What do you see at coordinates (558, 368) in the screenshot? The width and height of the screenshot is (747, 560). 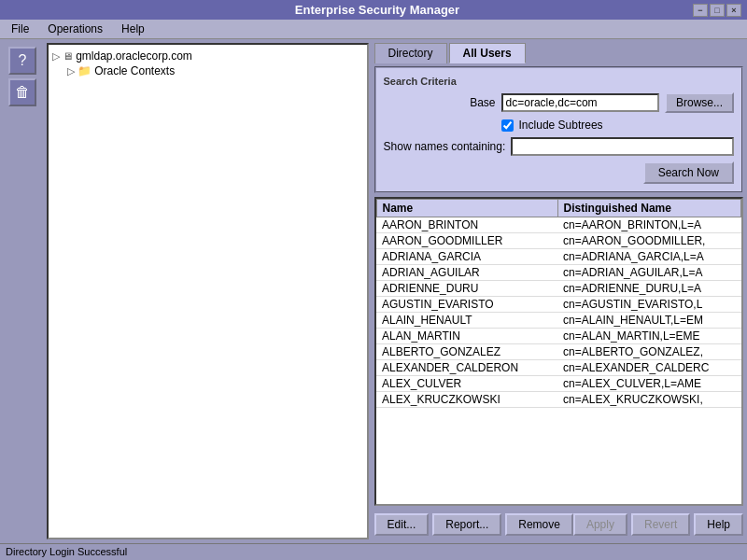 I see `table-row: ALEXANDER_CALDERONcn=ALEXANDER_CALDERC` at bounding box center [558, 368].